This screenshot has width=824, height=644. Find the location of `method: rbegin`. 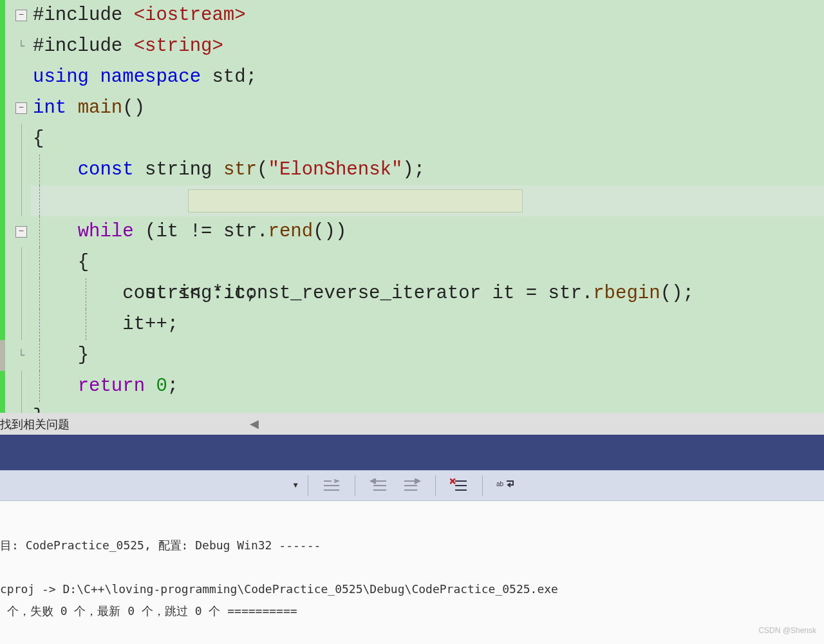

method: rbegin is located at coordinates (626, 294).